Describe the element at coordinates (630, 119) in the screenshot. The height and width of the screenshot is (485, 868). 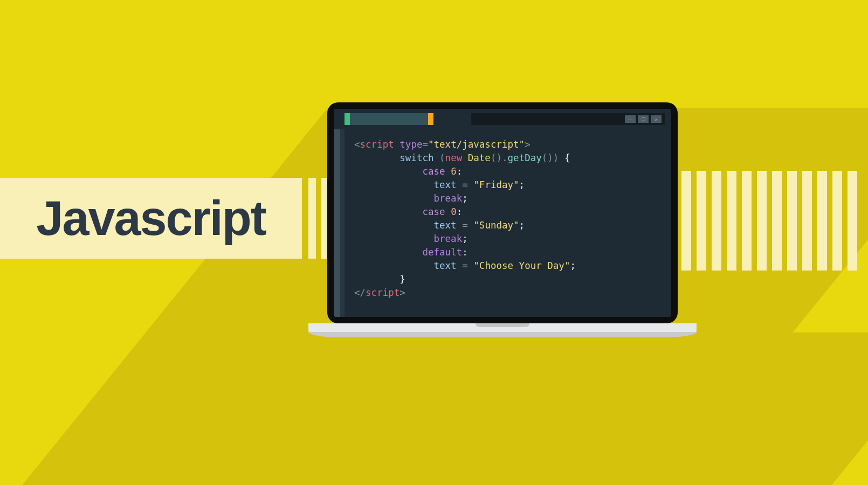
I see `minimize-icon: —` at that location.